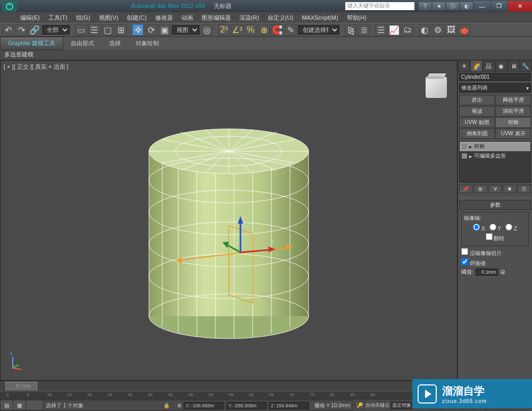 Image resolution: width=532 pixels, height=411 pixels. What do you see at coordinates (289, 406) in the screenshot?
I see `coord-z: Z:154.946m` at bounding box center [289, 406].